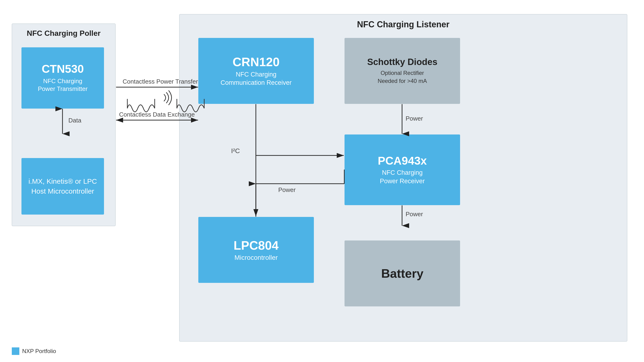 The width and height of the screenshot is (644, 362). Describe the element at coordinates (402, 77) in the screenshot. I see `schottky-subtitle: Optional RectifierNeeded for >40 mA` at that location.